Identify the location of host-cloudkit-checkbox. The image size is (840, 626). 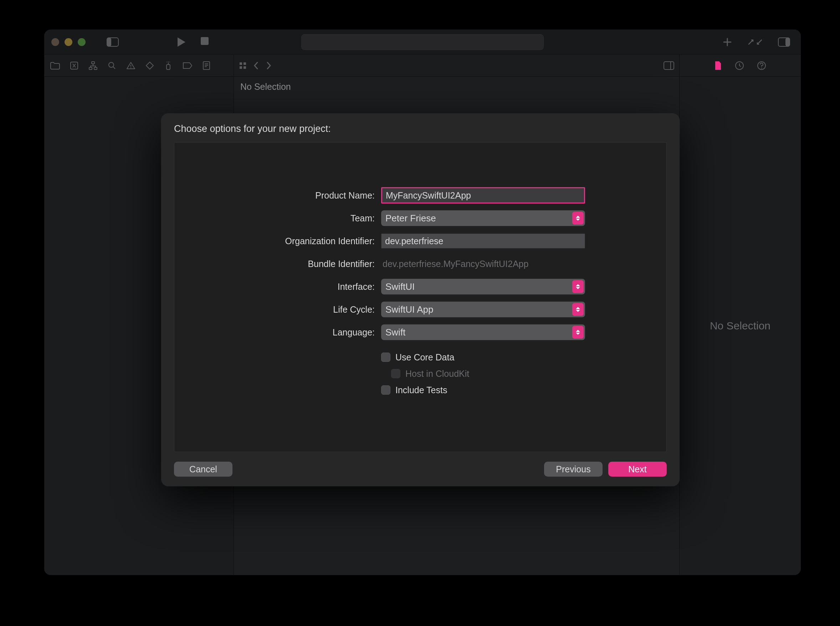
(396, 374).